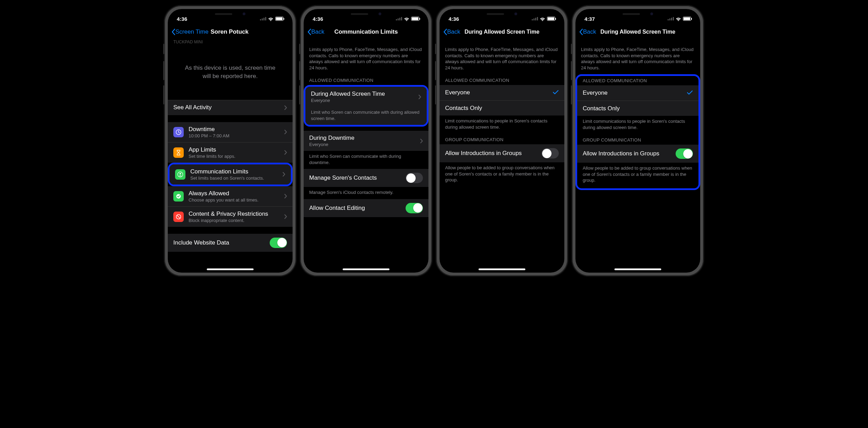 This screenshot has height=428, width=868. I want to click on screen-2: 4:36 Back Communication Limits Limits ap…, so click(366, 141).